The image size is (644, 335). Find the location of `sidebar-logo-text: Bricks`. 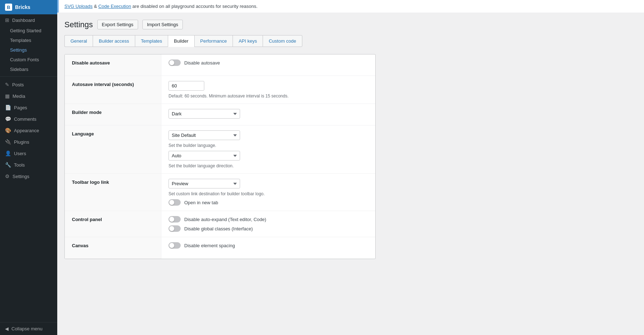

sidebar-logo-text: Bricks is located at coordinates (23, 7).